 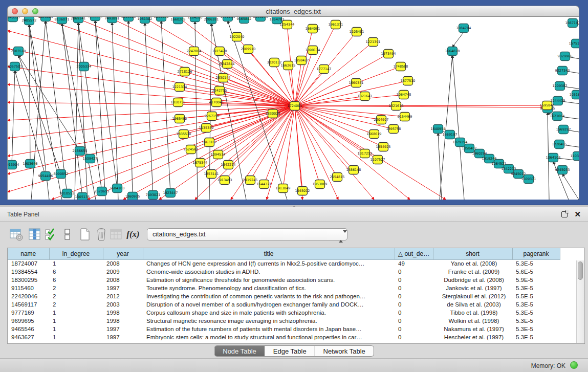 What do you see at coordinates (116, 234) in the screenshot?
I see `import-table-icon` at bounding box center [116, 234].